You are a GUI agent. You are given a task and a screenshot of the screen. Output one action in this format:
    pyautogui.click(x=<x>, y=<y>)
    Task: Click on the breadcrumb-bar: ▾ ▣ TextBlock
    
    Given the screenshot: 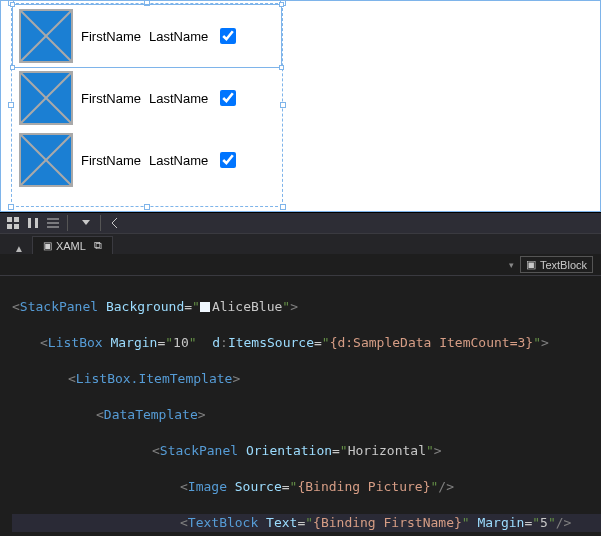 What is the action you would take?
    pyautogui.click(x=300, y=265)
    